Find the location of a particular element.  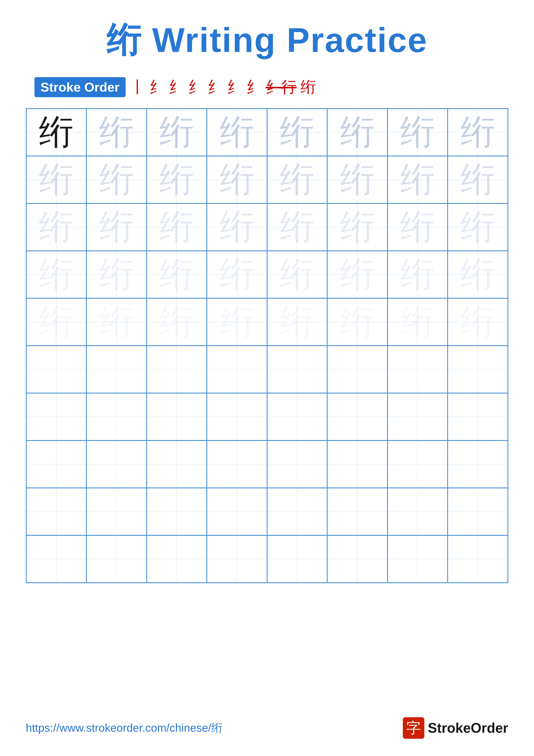

grid-cell-r9c8 is located at coordinates (478, 512).